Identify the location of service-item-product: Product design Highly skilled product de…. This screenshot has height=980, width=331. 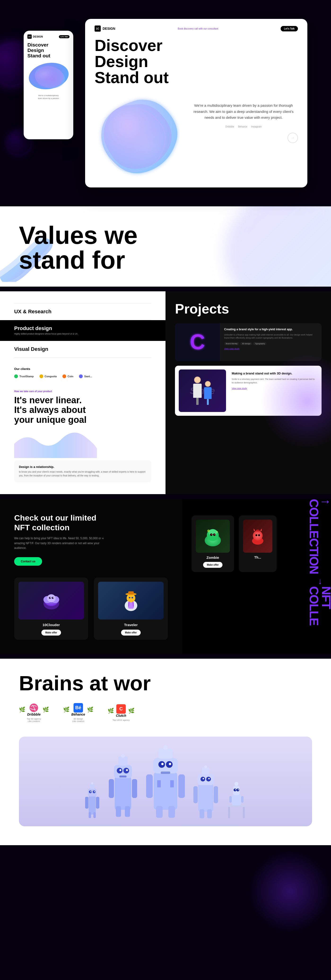
(83, 330).